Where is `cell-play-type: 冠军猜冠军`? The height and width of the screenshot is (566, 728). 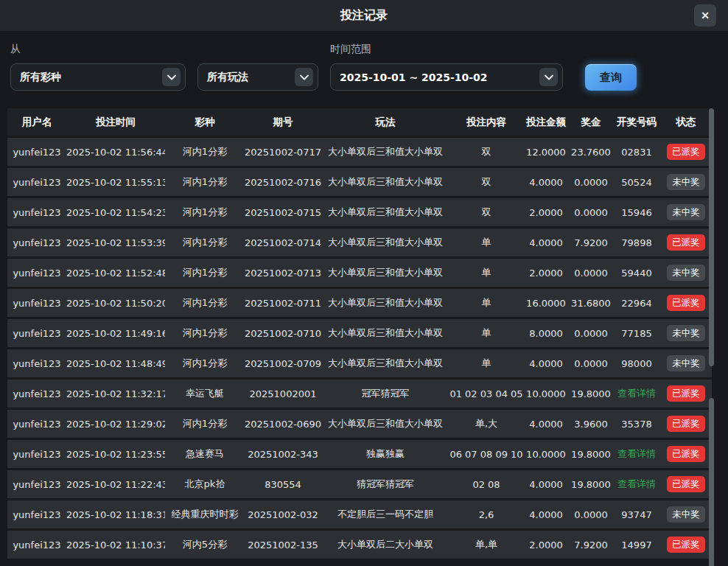
cell-play-type: 冠军猜冠军 is located at coordinates (385, 394).